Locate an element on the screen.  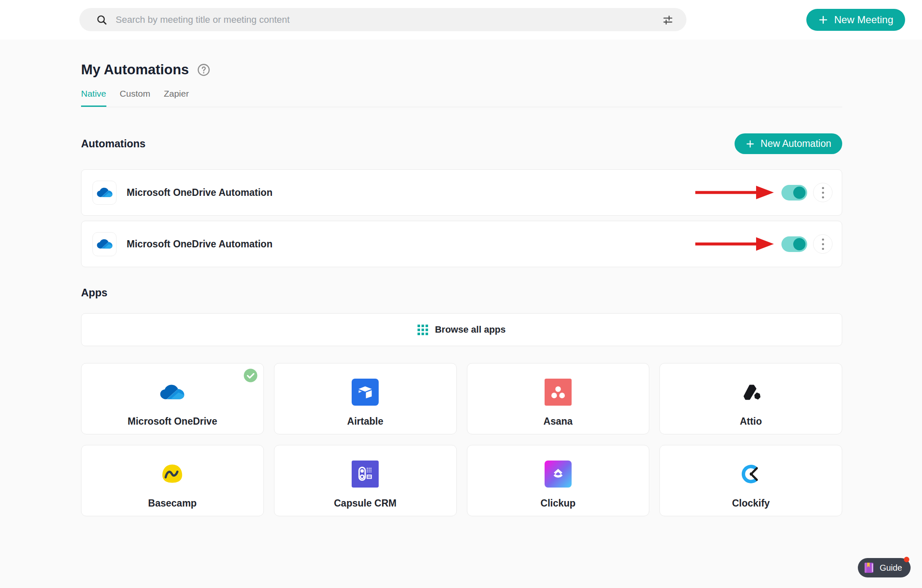
search-icon is located at coordinates (102, 20).